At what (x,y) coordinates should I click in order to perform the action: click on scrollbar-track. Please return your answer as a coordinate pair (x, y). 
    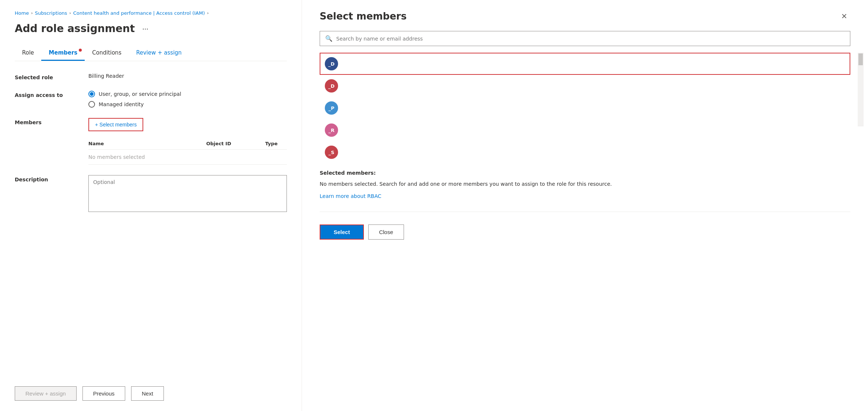
    Looking at the image, I should click on (861, 90).